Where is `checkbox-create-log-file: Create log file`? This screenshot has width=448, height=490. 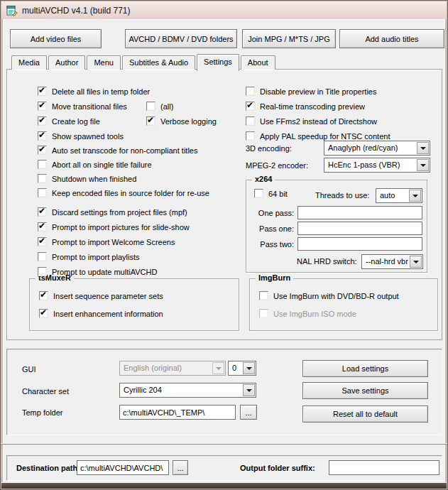
checkbox-create-log-file: Create log file is located at coordinates (69, 121).